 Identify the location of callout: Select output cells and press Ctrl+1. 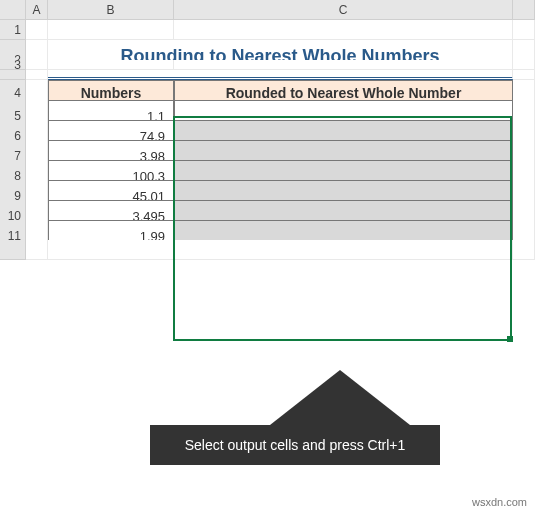
(300, 418).